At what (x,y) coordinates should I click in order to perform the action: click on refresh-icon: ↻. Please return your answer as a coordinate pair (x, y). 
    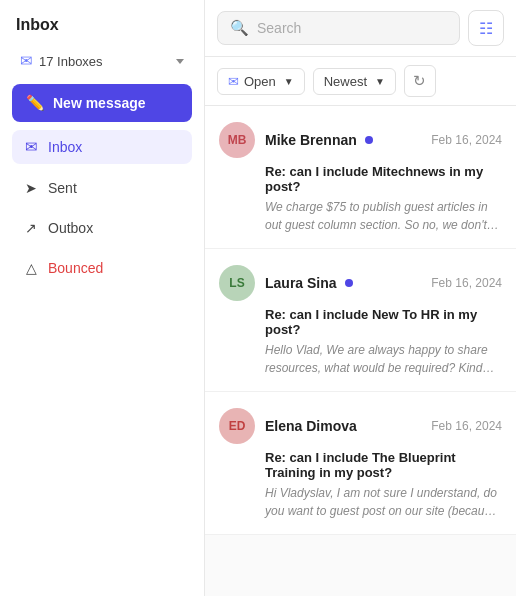
    Looking at the image, I should click on (420, 81).